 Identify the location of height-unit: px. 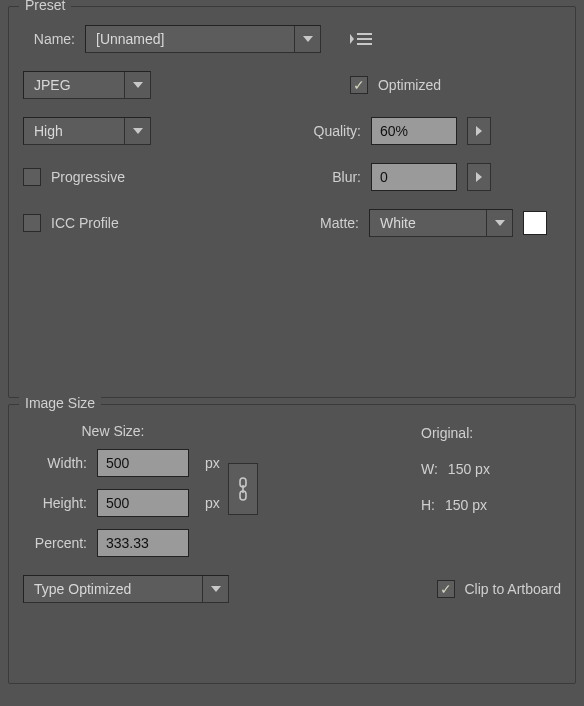
(210, 503).